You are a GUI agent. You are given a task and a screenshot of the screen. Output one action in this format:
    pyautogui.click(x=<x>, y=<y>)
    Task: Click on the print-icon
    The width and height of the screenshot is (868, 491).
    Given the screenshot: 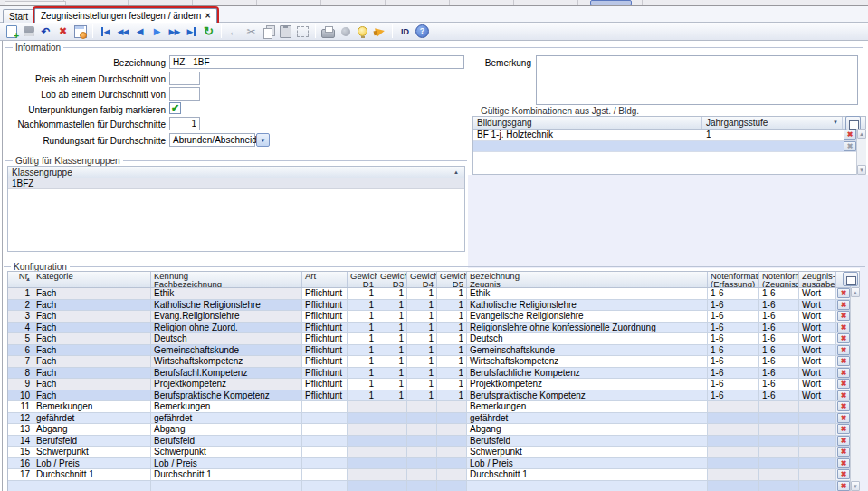 What is the action you would take?
    pyautogui.click(x=328, y=32)
    